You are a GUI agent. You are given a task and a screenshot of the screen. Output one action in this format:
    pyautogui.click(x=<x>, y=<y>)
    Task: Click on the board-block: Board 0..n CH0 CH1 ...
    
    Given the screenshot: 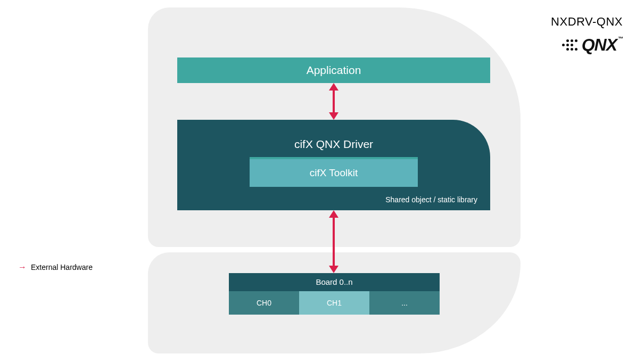 What is the action you would take?
    pyautogui.click(x=334, y=294)
    